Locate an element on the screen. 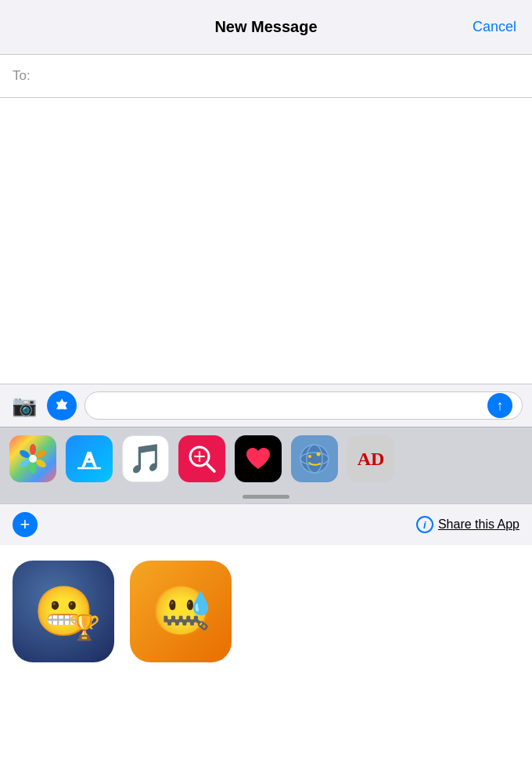  app-icon-music: 🎵 is located at coordinates (146, 459).